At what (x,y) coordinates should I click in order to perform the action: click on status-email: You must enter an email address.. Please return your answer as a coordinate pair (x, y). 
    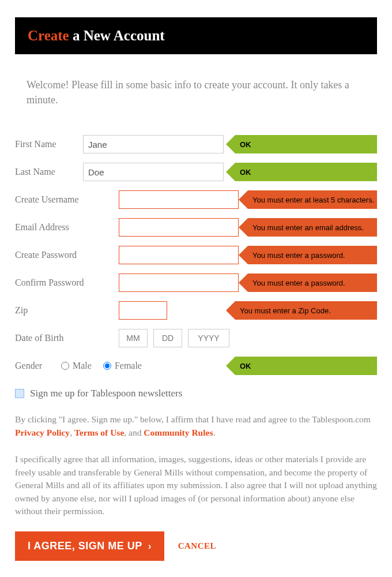
    Looking at the image, I should click on (308, 227).